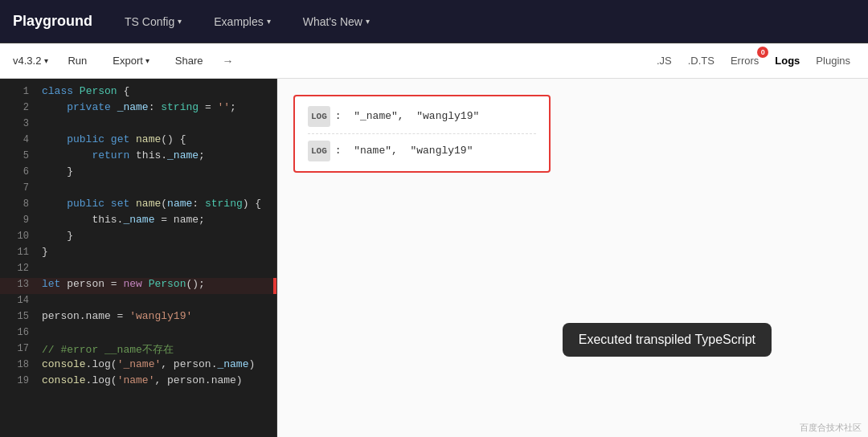 This screenshot has width=868, height=437. Describe the element at coordinates (138, 141) in the screenshot. I see `code-line-4: 4 public get name() {` at that location.